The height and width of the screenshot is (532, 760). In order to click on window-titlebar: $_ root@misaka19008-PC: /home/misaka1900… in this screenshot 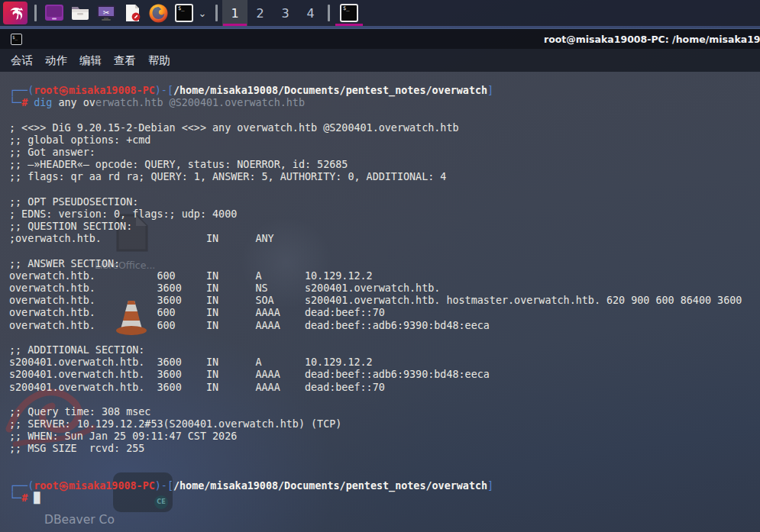, I will do `click(380, 39)`.